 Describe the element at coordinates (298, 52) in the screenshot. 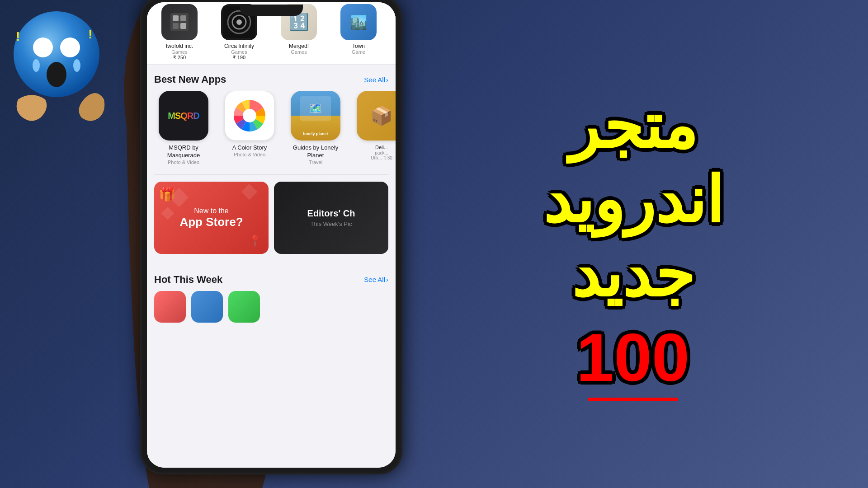

I see `merged-category: Games` at that location.